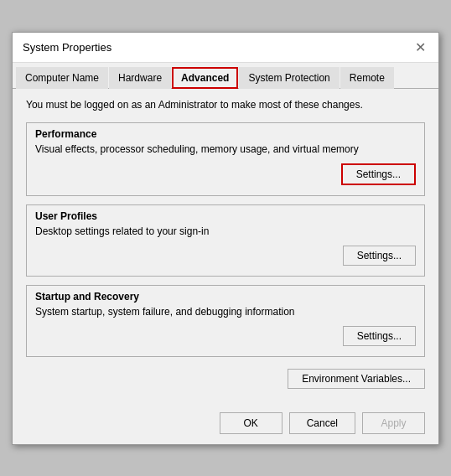  What do you see at coordinates (356, 379) in the screenshot?
I see `environment-variables-button: Environment Variables...` at bounding box center [356, 379].